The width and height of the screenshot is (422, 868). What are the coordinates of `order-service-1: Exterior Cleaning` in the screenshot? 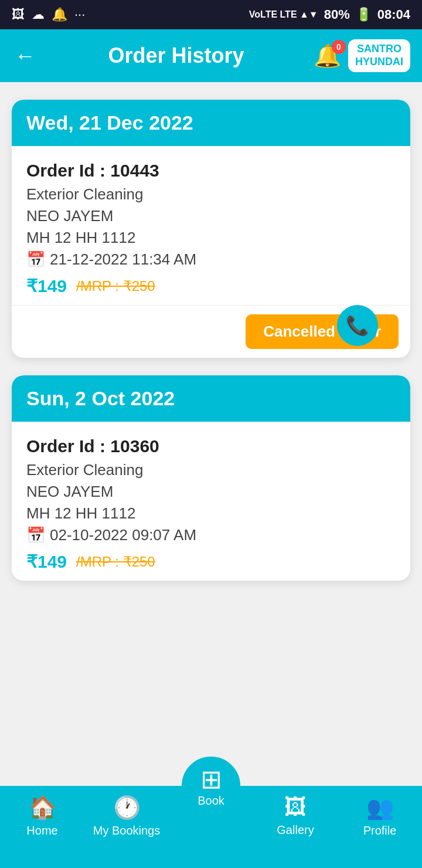 It's located at (179, 195).